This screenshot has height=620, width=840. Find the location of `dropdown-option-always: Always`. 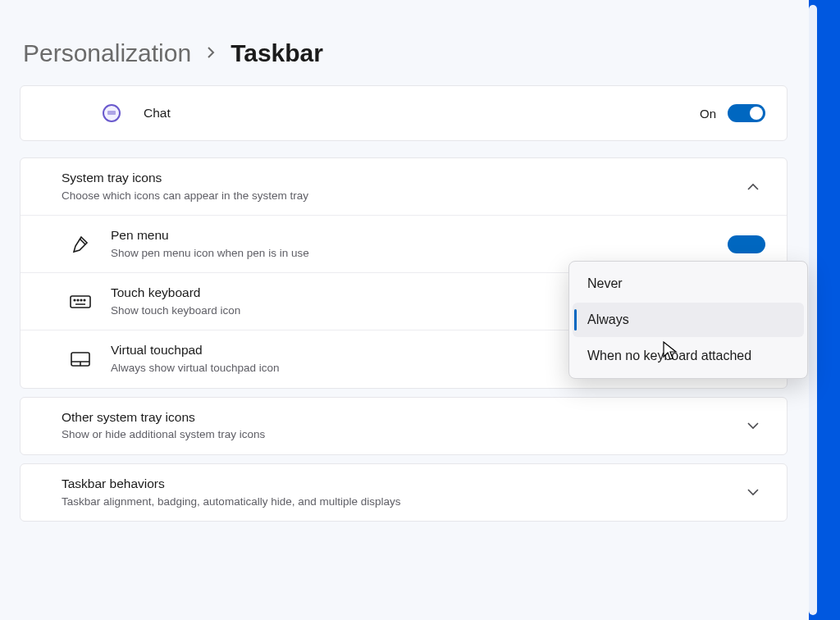

dropdown-option-always: Always is located at coordinates (688, 320).